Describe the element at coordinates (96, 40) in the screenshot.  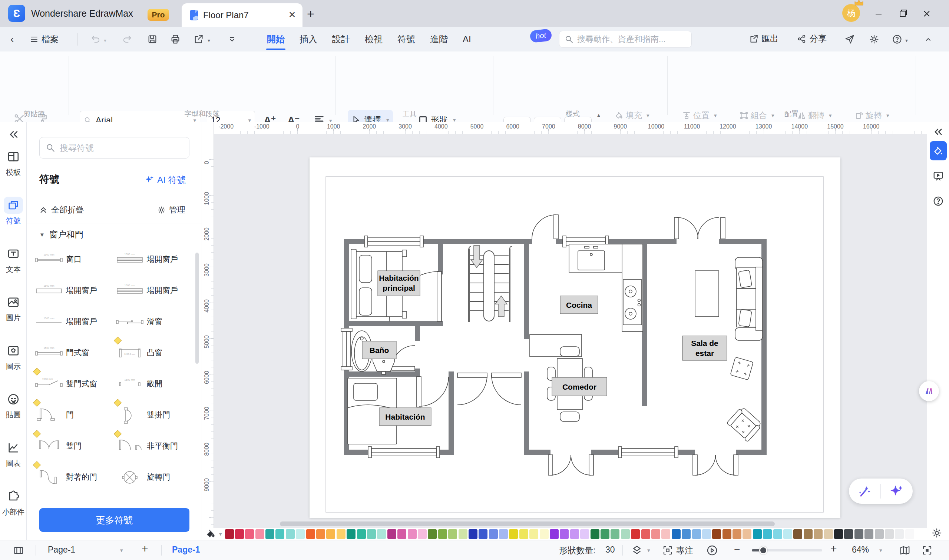
I see `undo-icon` at that location.